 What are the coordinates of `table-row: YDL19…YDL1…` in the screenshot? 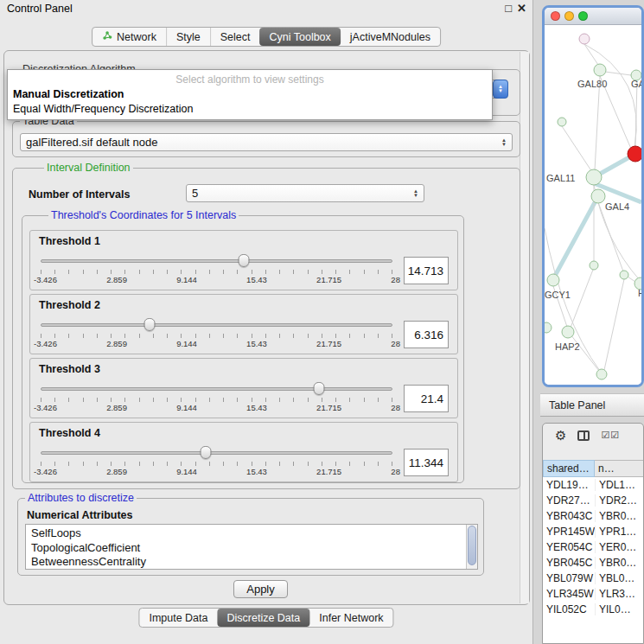 It's located at (593, 485).